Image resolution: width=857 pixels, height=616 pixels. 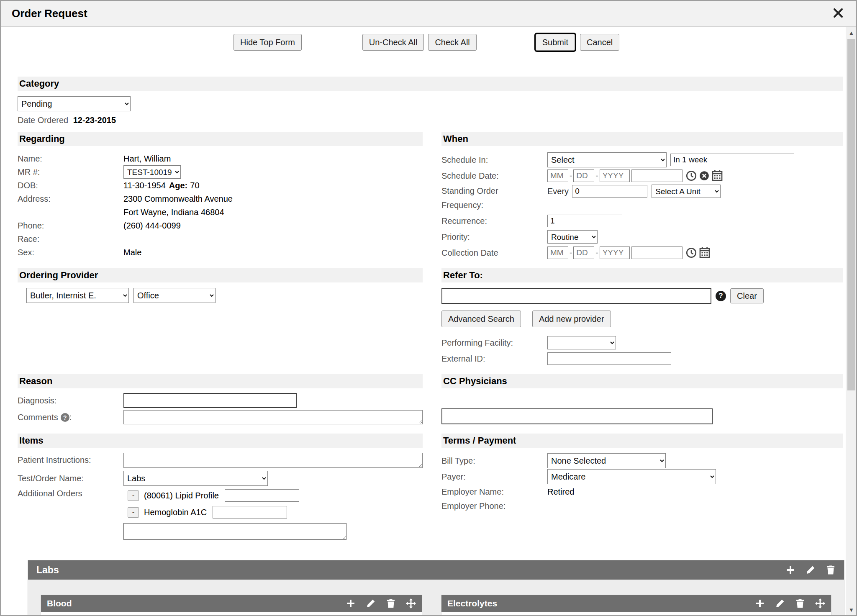 I want to click on external-id-input, so click(x=609, y=359).